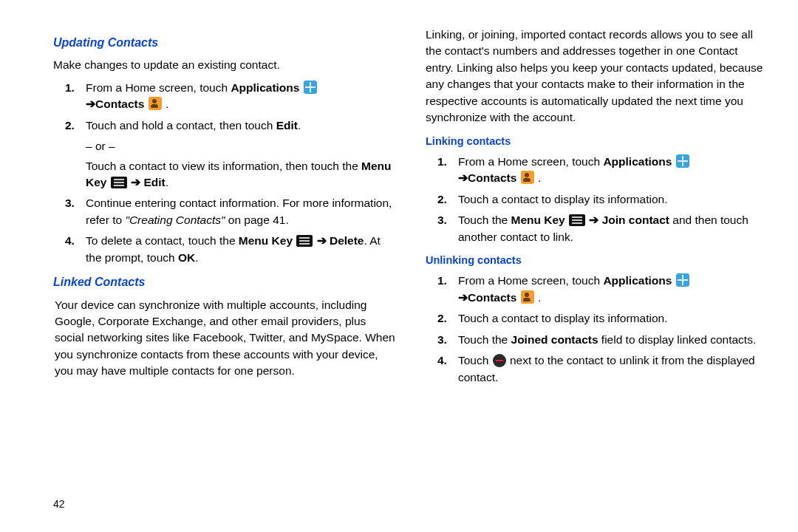  I want to click on page-number: 42, so click(59, 504).